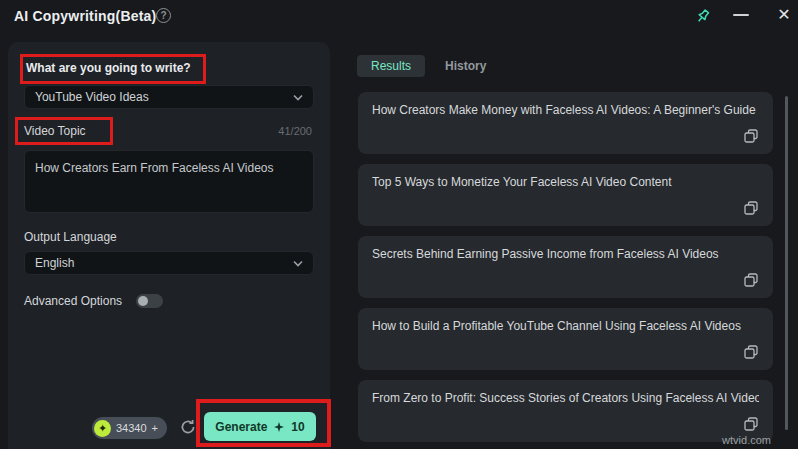  Describe the element at coordinates (566, 411) in the screenshot. I see `result-card: From Zero to Profit: Success Stories of …` at that location.